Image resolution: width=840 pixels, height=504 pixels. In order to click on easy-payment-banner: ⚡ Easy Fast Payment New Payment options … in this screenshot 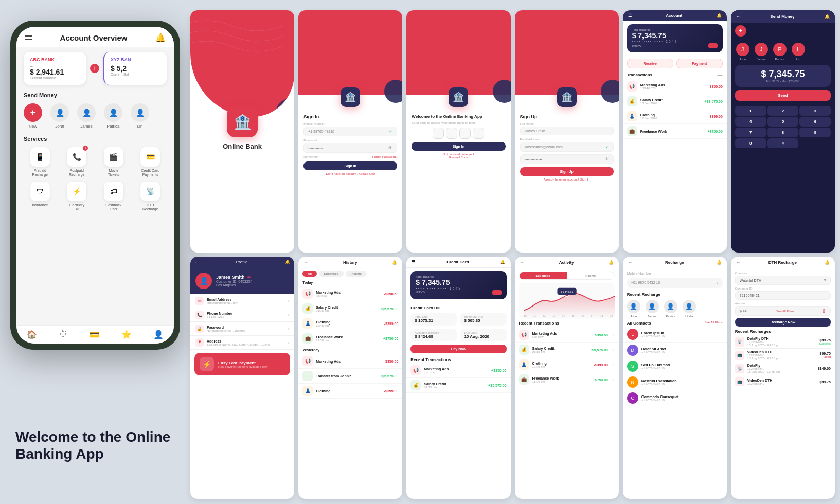, I will do `click(242, 364)`.